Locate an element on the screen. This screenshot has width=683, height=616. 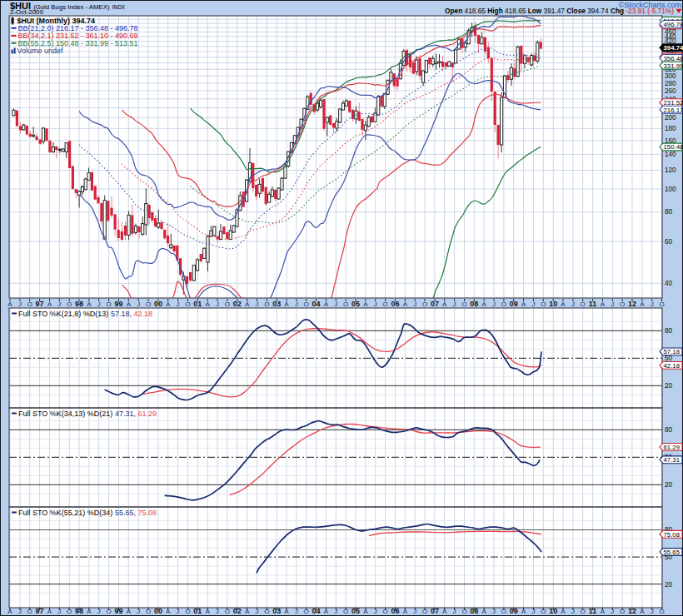
svg-text: 00 is located at coordinates (158, 611).